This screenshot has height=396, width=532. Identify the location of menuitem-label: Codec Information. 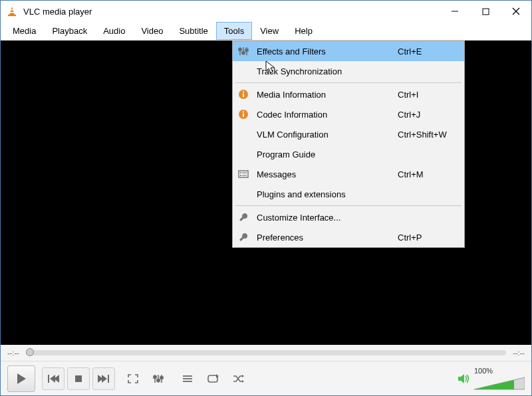
(327, 114).